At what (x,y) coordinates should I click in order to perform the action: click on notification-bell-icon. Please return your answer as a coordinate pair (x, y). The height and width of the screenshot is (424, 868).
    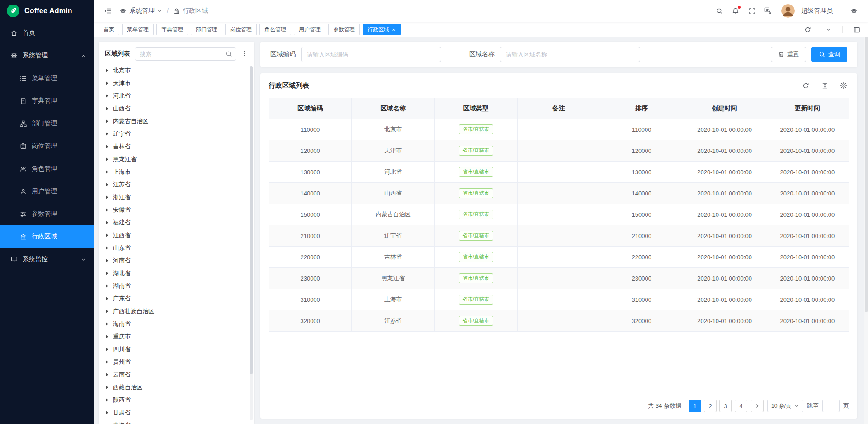
    Looking at the image, I should click on (736, 11).